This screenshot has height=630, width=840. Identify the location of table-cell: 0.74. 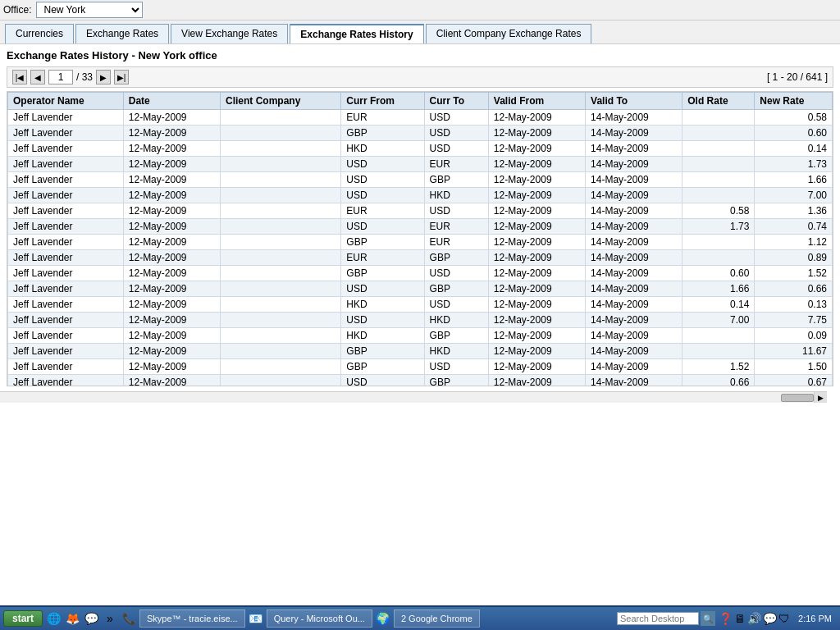
(794, 226).